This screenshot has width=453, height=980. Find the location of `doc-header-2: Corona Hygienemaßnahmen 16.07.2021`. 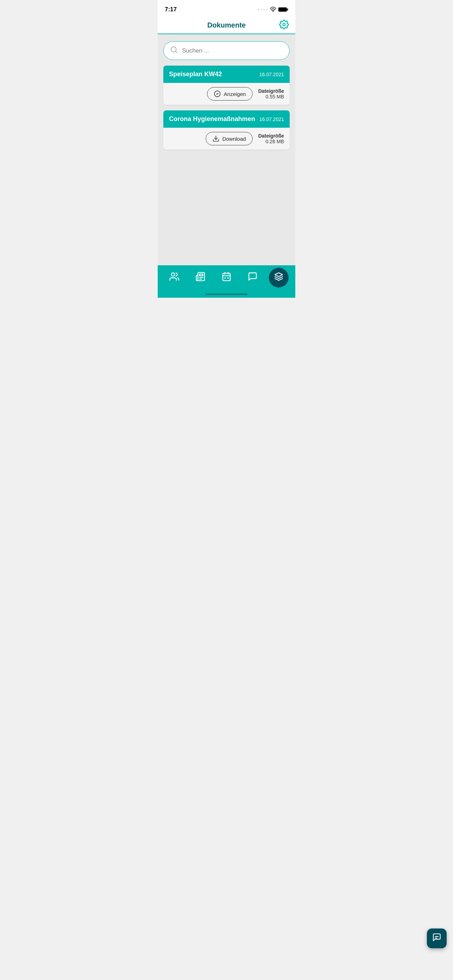

doc-header-2: Corona Hygienemaßnahmen 16.07.2021 is located at coordinates (227, 119).